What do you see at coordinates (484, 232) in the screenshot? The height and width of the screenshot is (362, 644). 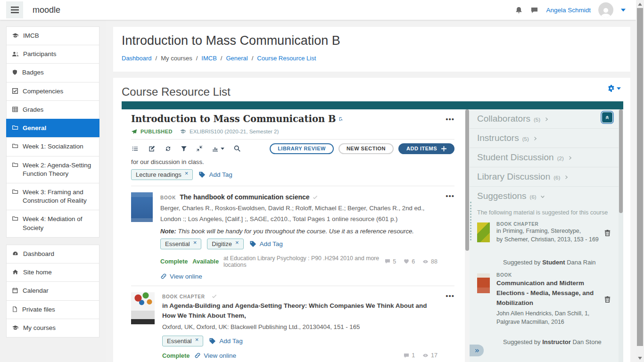 I see `suggestion-cover-thumbnail` at bounding box center [484, 232].